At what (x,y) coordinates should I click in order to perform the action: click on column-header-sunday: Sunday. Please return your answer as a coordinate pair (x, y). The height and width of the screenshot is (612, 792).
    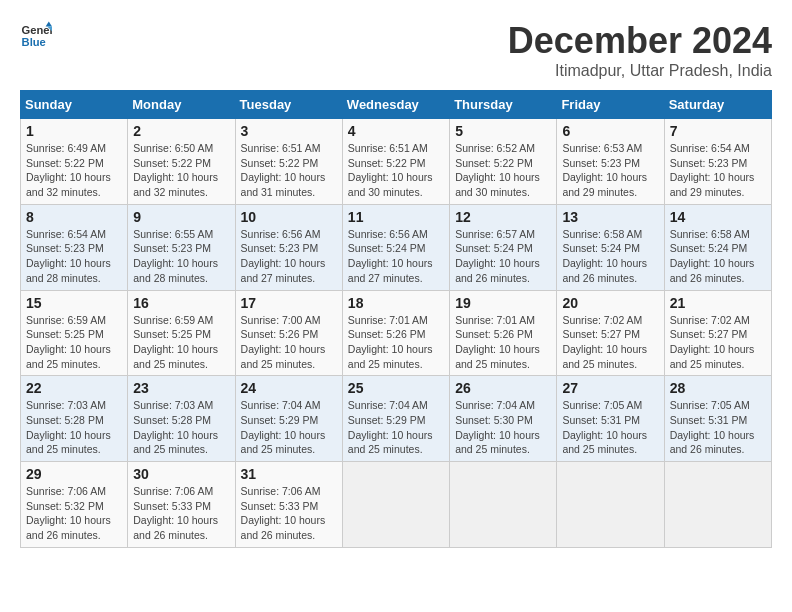
    Looking at the image, I should click on (74, 105).